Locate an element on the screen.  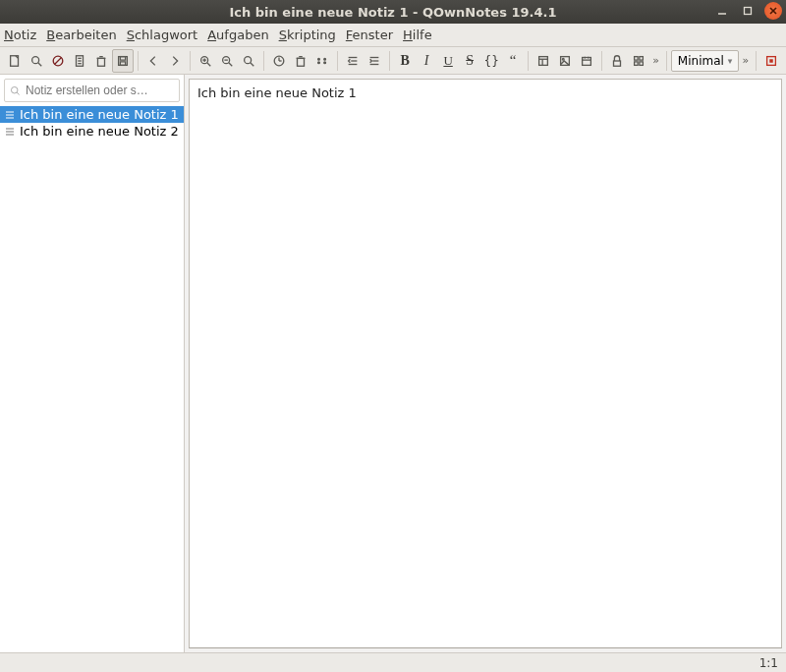
image-icon is located at coordinates (565, 61).